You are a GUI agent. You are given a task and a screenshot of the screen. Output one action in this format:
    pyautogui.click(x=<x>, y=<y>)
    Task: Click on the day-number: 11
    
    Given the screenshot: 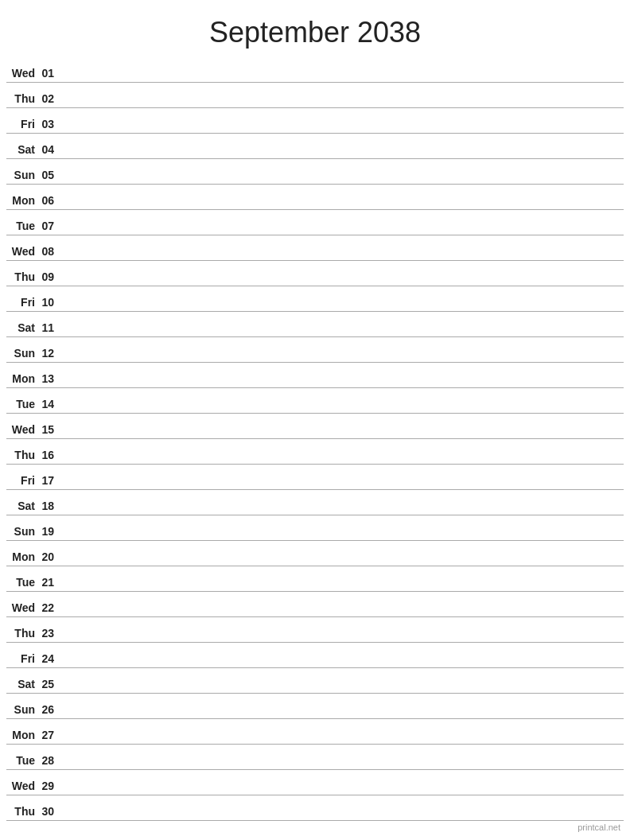 What is the action you would take?
    pyautogui.click(x=49, y=329)
    